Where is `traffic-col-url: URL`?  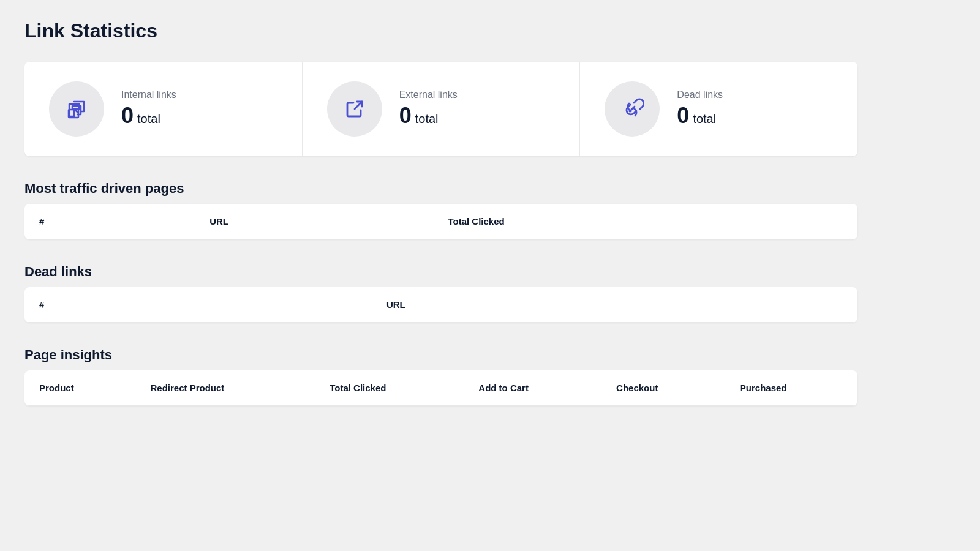 traffic-col-url: URL is located at coordinates (314, 222).